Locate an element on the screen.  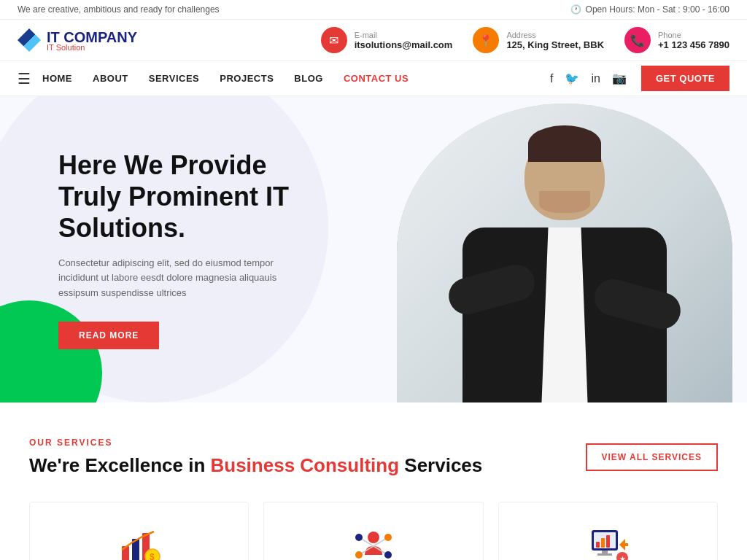
service-card-human-resources: Human Resources Consectetur adipiscing e… is located at coordinates (374, 531).